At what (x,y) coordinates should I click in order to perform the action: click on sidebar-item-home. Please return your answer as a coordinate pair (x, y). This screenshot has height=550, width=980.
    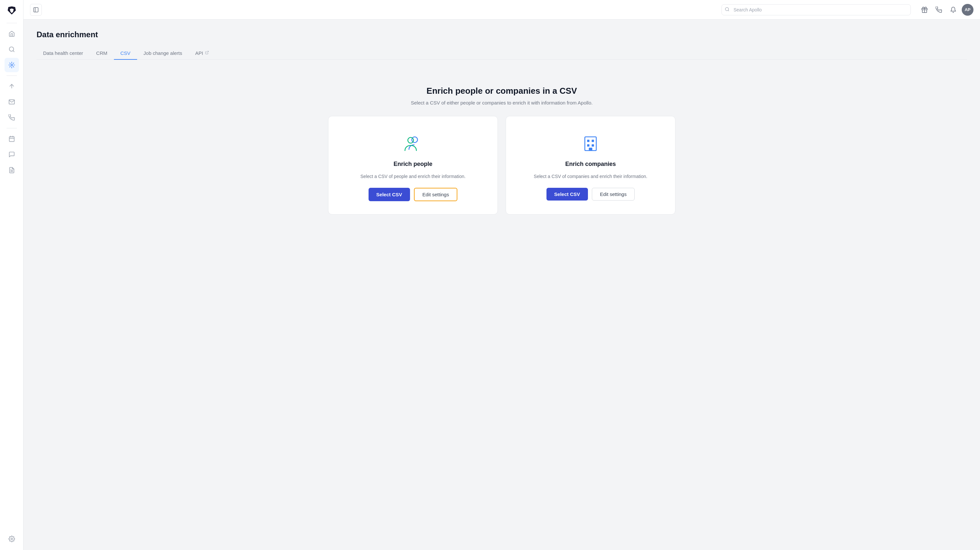
    Looking at the image, I should click on (12, 33).